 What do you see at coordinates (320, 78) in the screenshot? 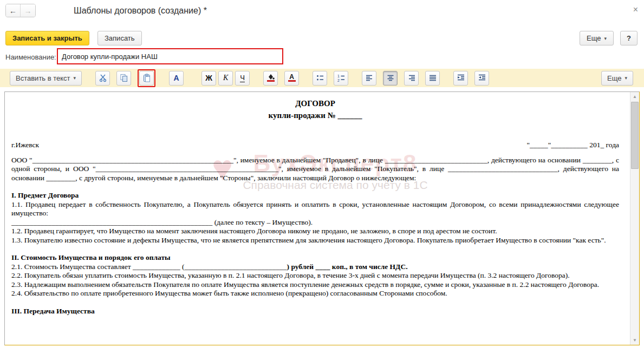
I see `bullet-list-button` at bounding box center [320, 78].